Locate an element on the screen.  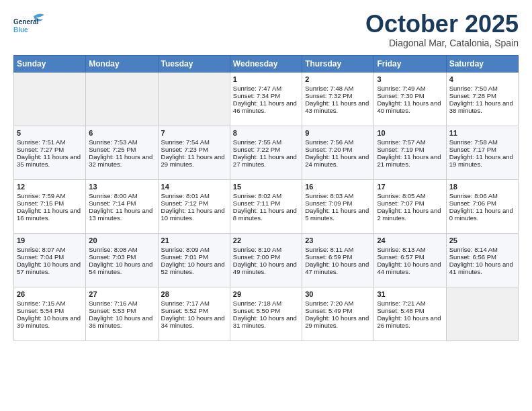
calendar-cell: 11Sunrise: 7:58 AMSunset: 7:17 PMDayligh… is located at coordinates (482, 152).